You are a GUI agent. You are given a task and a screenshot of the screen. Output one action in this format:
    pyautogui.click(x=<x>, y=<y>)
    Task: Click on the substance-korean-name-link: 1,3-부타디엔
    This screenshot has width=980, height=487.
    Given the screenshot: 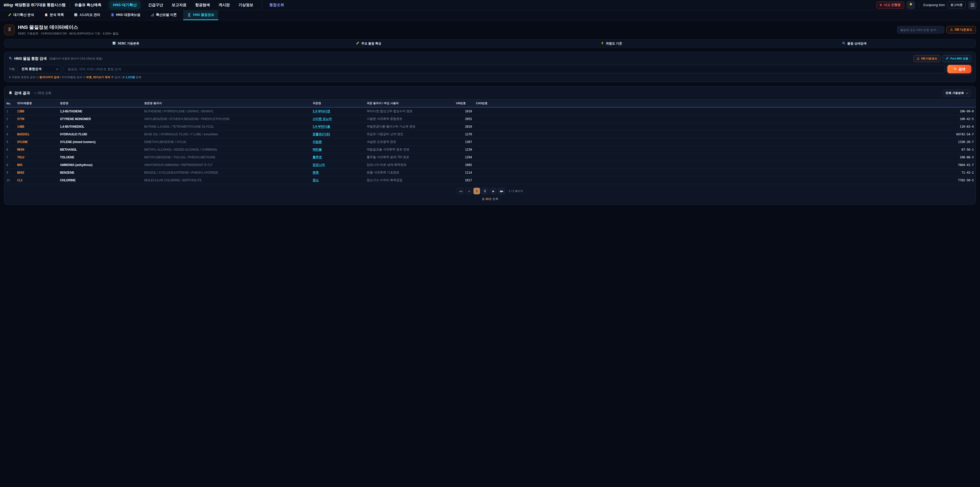 What is the action you would take?
    pyautogui.click(x=321, y=111)
    